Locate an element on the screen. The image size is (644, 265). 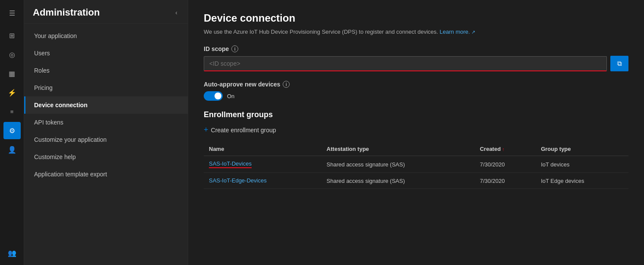
sidebar-item-customize-help: Customize help is located at coordinates (106, 157).